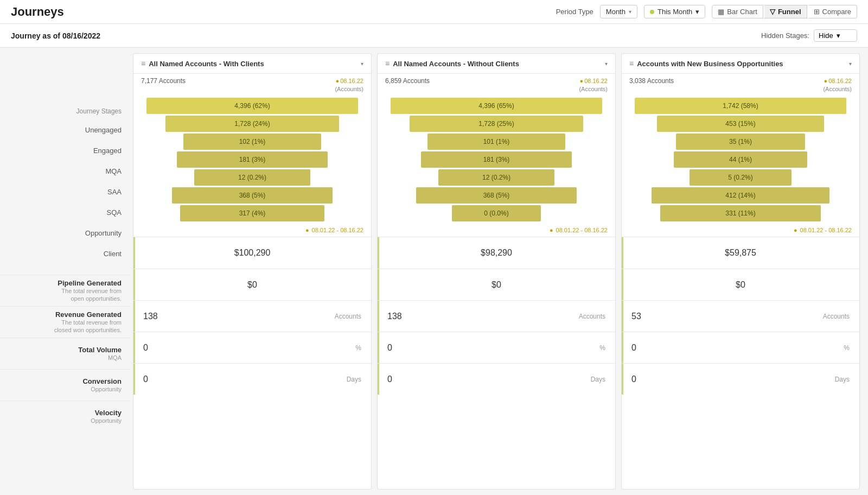 The image size is (868, 495). I want to click on funnel-header-left-2: ≡ All Named Accounts - Without Clients, so click(452, 64).